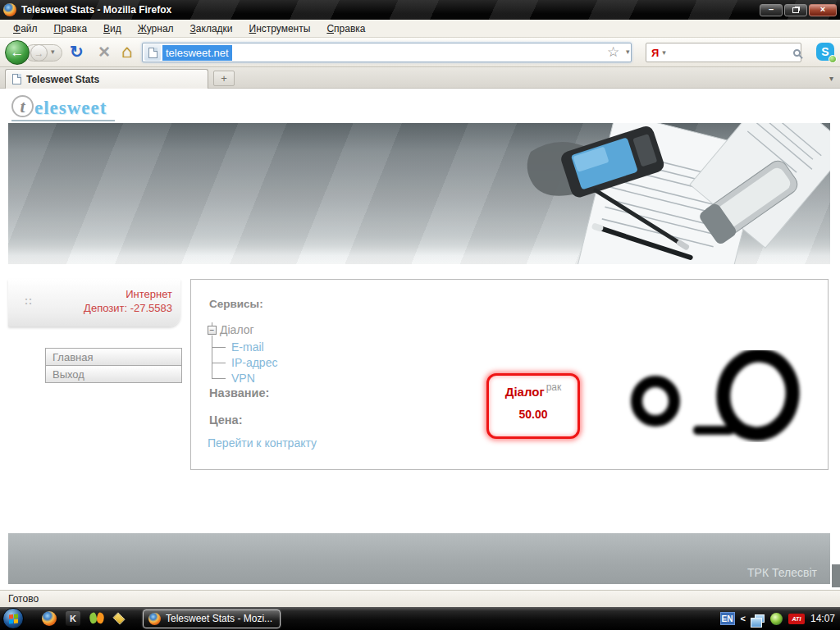 The width and height of the screenshot is (840, 630). What do you see at coordinates (113, 374) in the screenshot?
I see `side-nav-item: Выход` at bounding box center [113, 374].